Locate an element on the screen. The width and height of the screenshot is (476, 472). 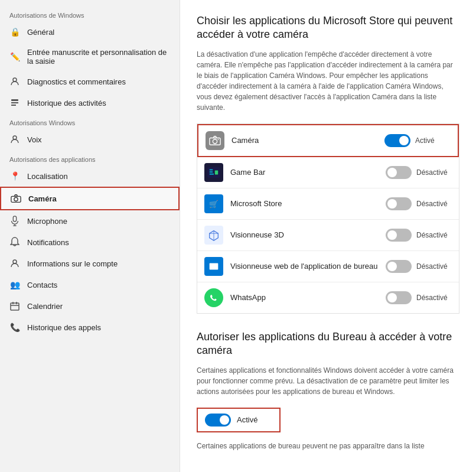
sidebar-item-voix: Voix is located at coordinates (90, 139).